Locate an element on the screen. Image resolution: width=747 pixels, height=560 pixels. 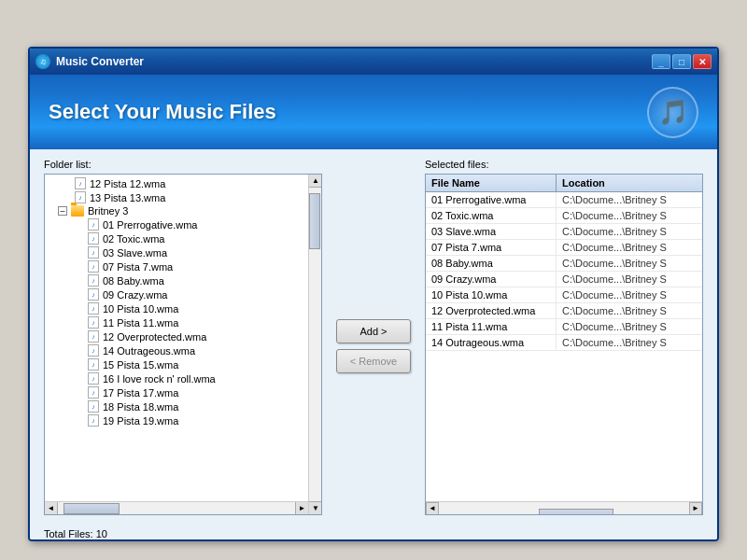
table-row: 14 Outrageous.wma C:\Docume...\Britney S is located at coordinates (564, 343).